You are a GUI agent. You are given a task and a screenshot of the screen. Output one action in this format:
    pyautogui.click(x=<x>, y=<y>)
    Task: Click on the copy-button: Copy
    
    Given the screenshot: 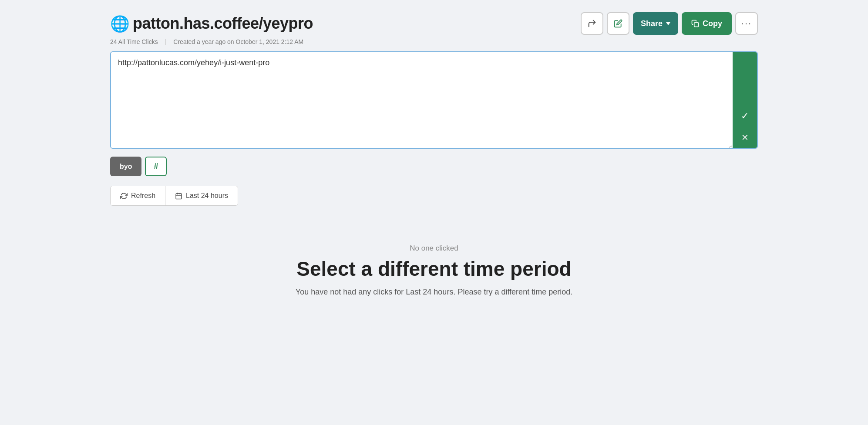 What is the action you would take?
    pyautogui.click(x=707, y=23)
    